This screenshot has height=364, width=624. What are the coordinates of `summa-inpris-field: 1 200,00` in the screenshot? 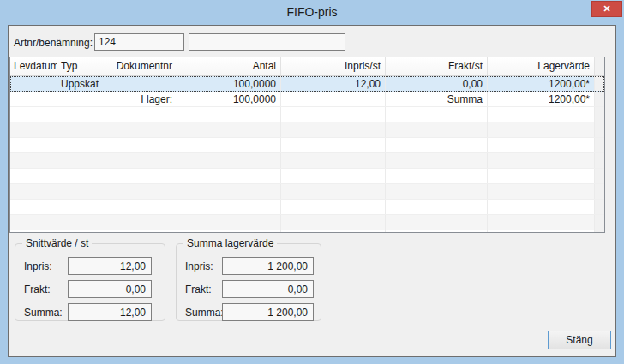 It's located at (267, 266).